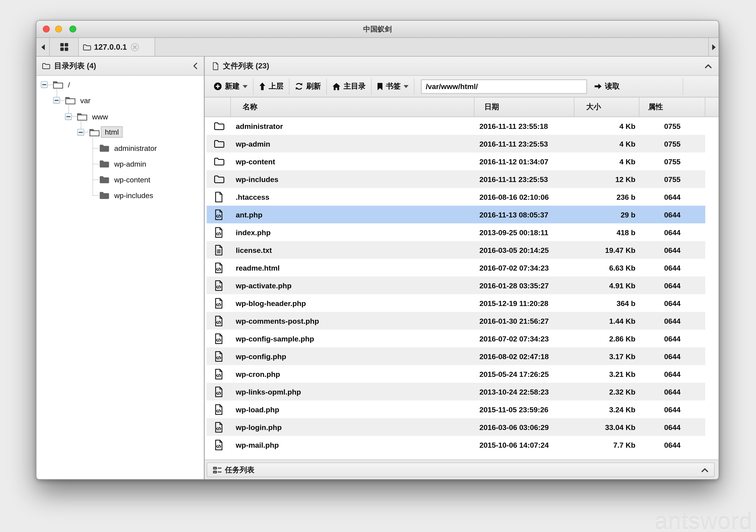 The image size is (756, 532). Describe the element at coordinates (271, 86) in the screenshot. I see `parent-dir-button: 上层` at that location.